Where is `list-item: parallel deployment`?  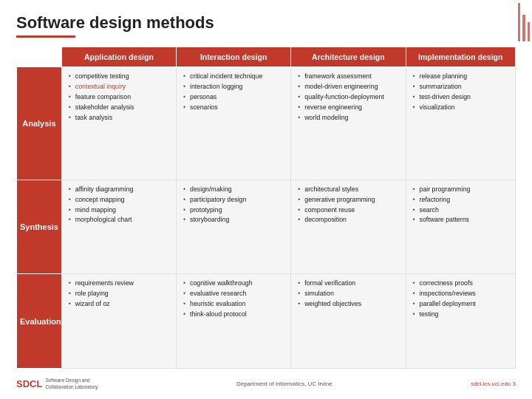 list-item: parallel deployment is located at coordinates (461, 304).